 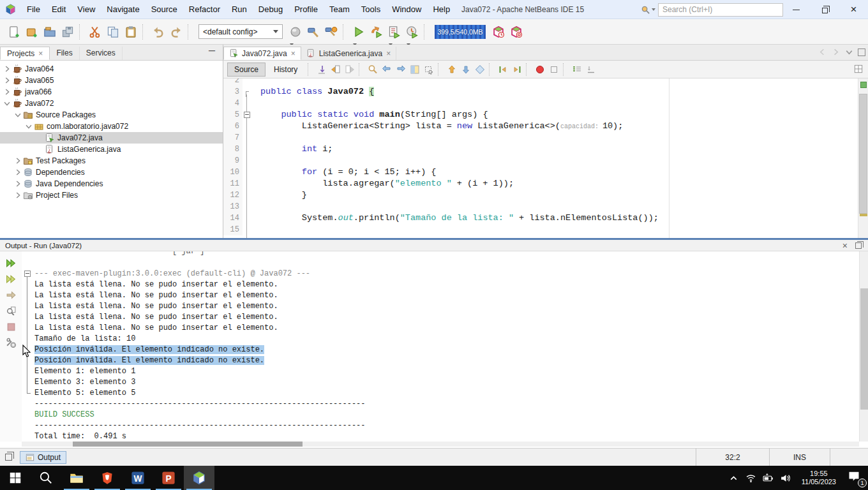 What do you see at coordinates (123, 10) in the screenshot?
I see `menu-navigate: Navigate` at bounding box center [123, 10].